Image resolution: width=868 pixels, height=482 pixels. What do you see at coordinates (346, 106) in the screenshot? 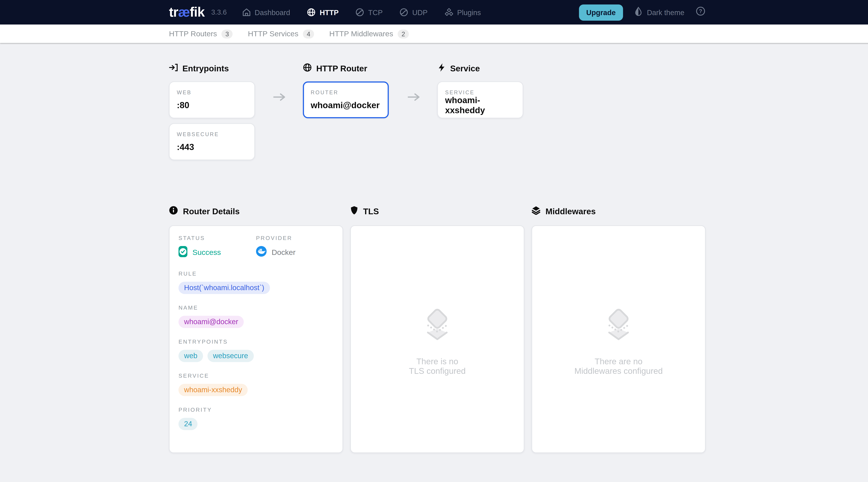
I see `card-value: whoami@docker` at bounding box center [346, 106].